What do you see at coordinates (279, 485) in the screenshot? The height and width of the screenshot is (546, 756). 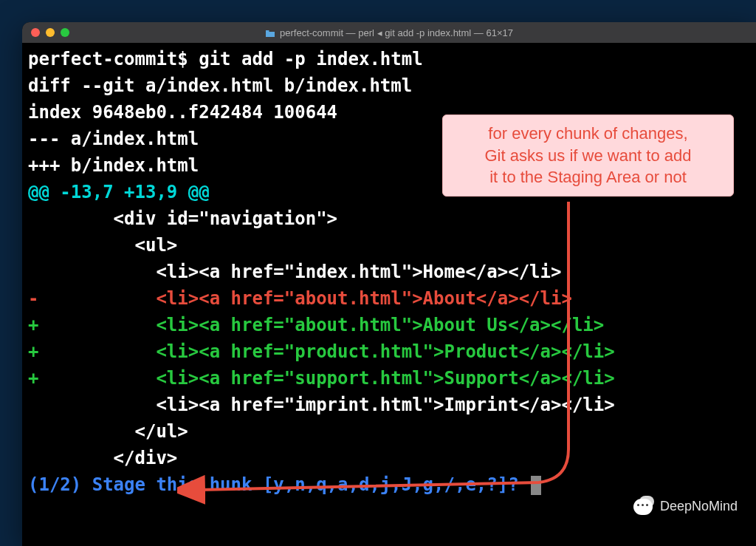 I see `stage-prompt: (1/2) Stage this hunk [y,n,q,a,d,j,J,g,/…` at bounding box center [279, 485].